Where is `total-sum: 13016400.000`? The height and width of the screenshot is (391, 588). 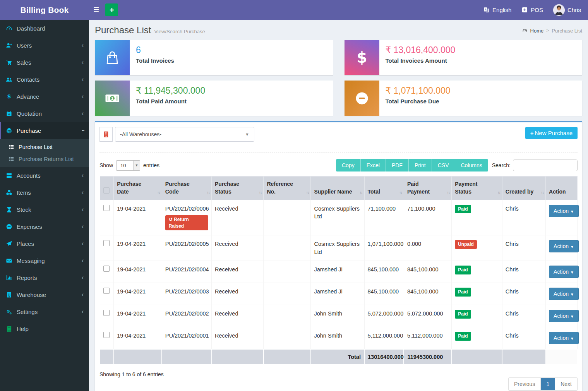
total-sum: 13016400.000 is located at coordinates (384, 357).